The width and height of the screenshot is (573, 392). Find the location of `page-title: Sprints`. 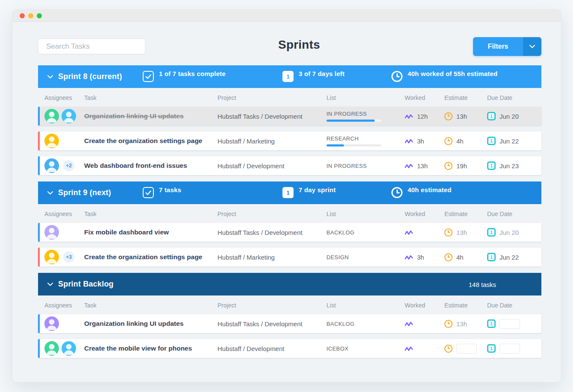

page-title: Sprints is located at coordinates (299, 45).